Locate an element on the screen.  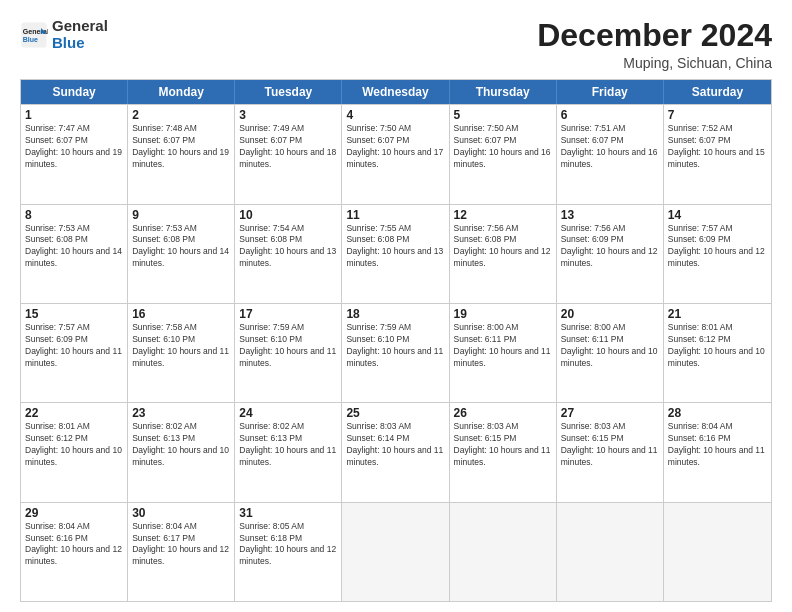
cell-info: Sunrise: 7:48 AM Sunset: 6:07 PM Dayligh… is located at coordinates (181, 147).